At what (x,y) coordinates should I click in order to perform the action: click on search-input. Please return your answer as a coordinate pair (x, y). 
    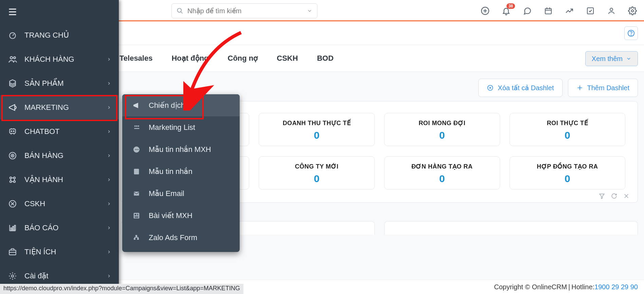
    Looking at the image, I should click on (247, 11).